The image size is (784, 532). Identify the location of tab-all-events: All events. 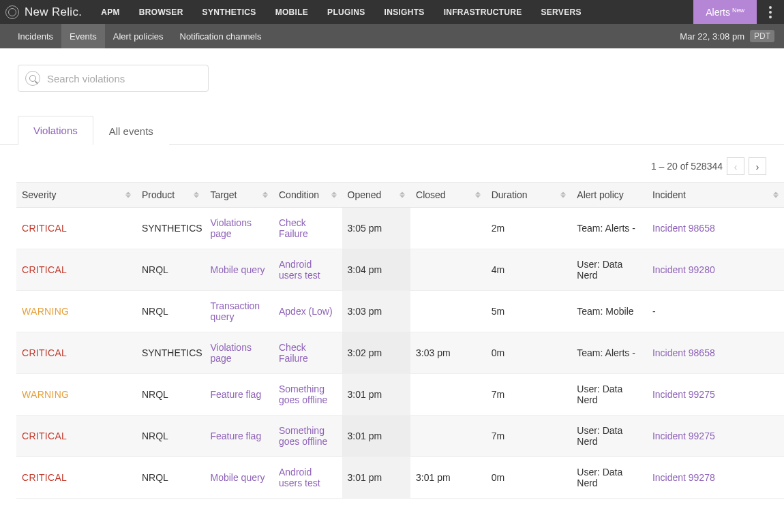
(131, 131).